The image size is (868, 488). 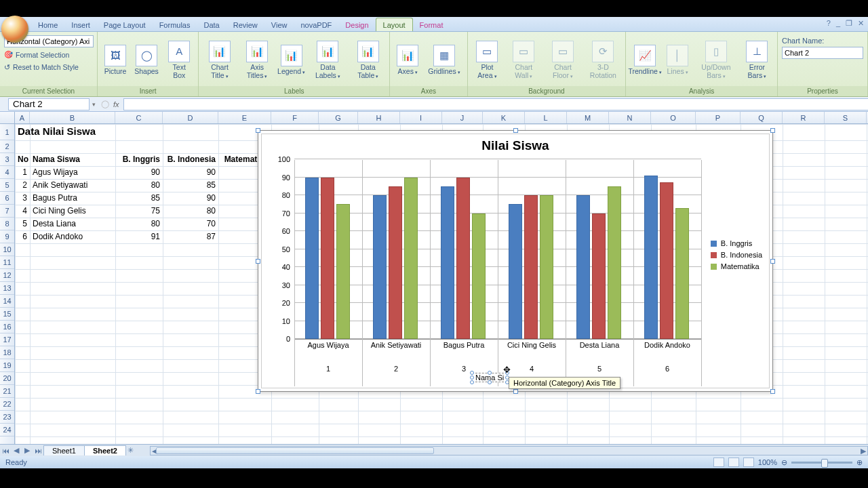 I want to click on row-header: 12, so click(x=7, y=275).